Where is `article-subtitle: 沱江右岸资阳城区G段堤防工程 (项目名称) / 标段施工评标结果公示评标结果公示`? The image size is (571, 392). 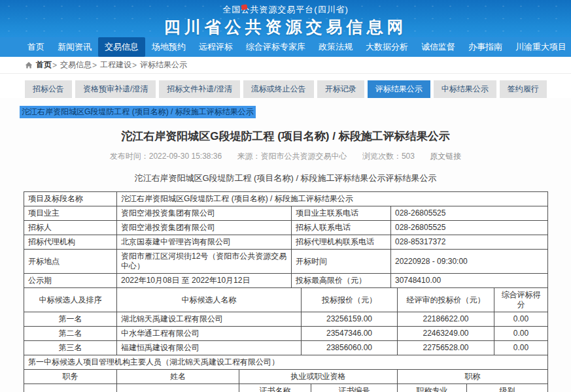
article-subtitle: 沱江右岸资阳城区G段堤防工程 (项目名称) / 标段施工评标结果公示评标结果公示 is located at coordinates (285, 178).